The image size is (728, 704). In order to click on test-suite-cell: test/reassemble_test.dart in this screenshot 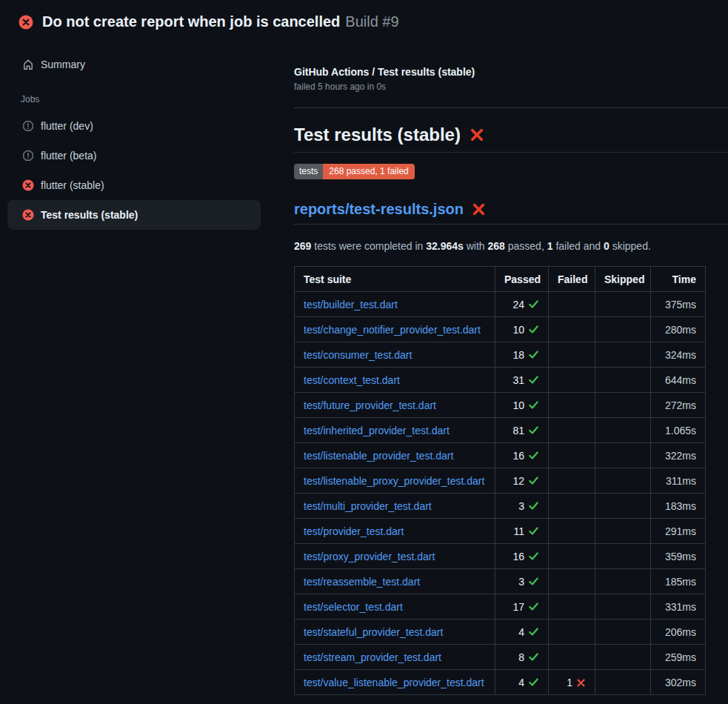, I will do `click(395, 582)`.